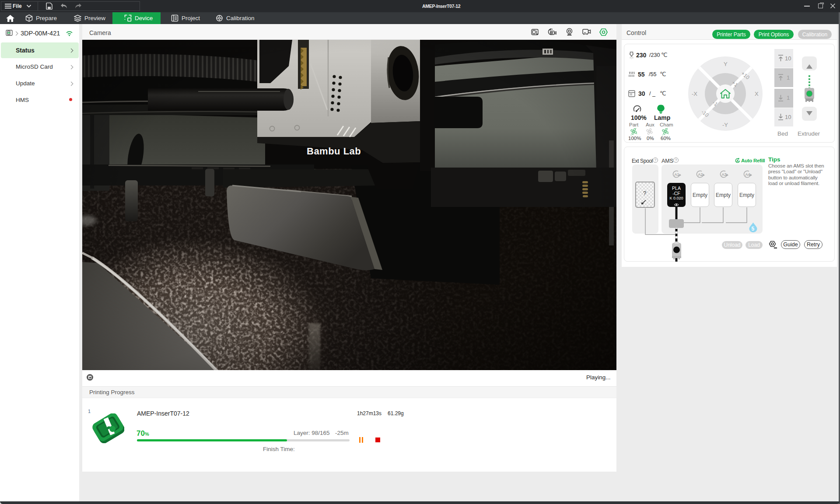  What do you see at coordinates (748, 175) in the screenshot?
I see `svg-text: A4` at bounding box center [748, 175].